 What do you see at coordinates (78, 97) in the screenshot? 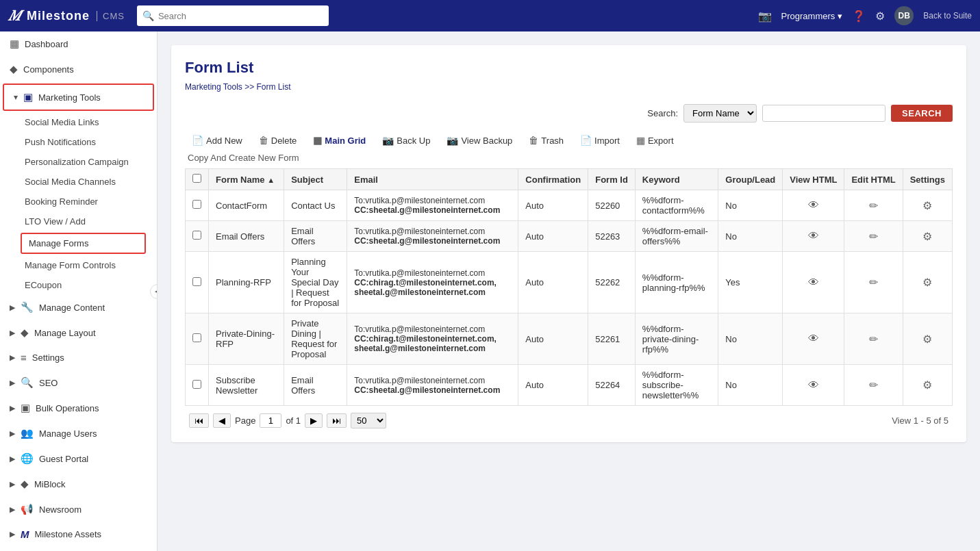
I see `sidebar-item-marketing-tools: ▾ ▣ Marketing Tools` at bounding box center [78, 97].